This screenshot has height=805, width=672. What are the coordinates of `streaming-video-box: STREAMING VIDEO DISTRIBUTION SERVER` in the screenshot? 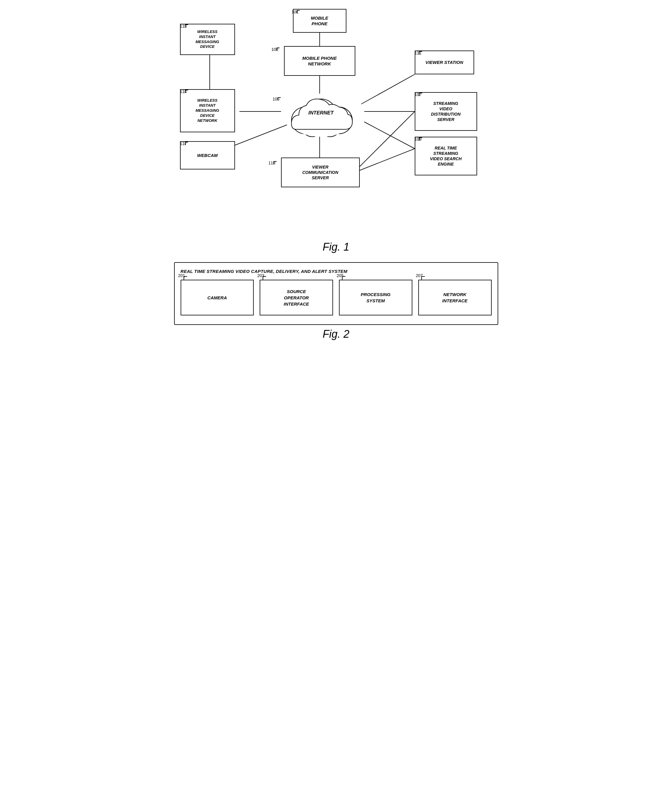 It's located at (446, 111).